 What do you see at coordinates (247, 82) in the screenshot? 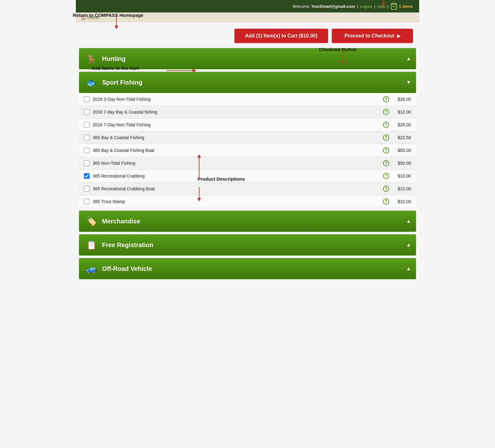
I see `sport-fishing-header: 🐟 Sport Fishing ▼` at bounding box center [247, 82].